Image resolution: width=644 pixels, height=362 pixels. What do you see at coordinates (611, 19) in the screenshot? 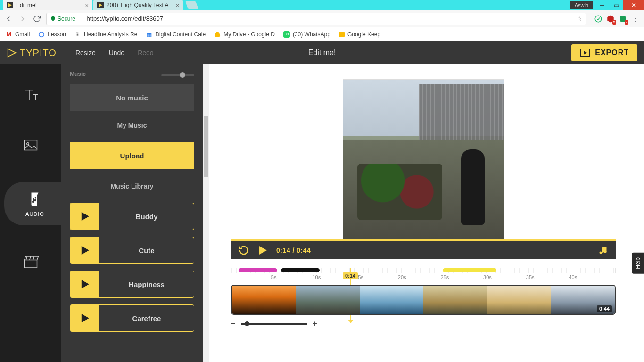
I see `extension-icon: 5` at bounding box center [611, 19].